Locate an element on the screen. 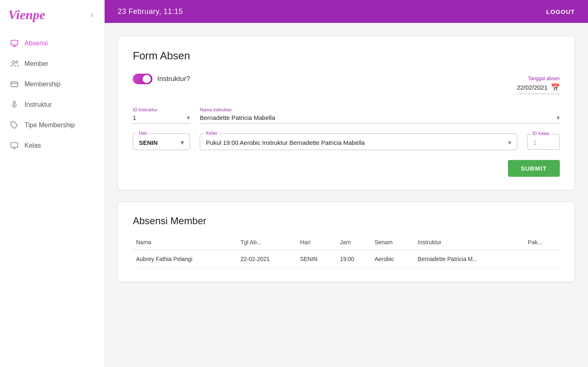 The height and width of the screenshot is (367, 588). table-row: Aubrey Fathia Pelangi22-02-2021SENIN19:0… is located at coordinates (347, 259).